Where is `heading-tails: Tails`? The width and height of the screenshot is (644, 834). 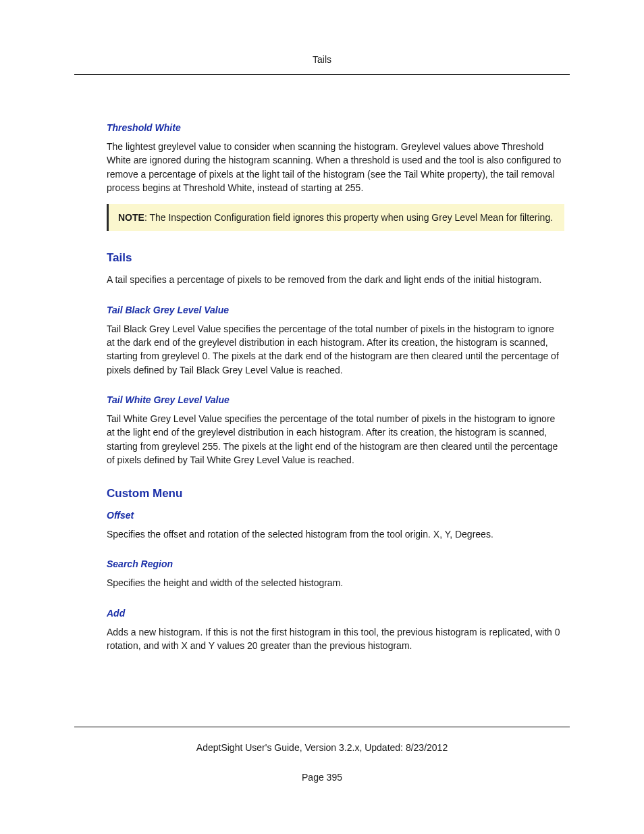
heading-tails: Tails is located at coordinates (336, 258).